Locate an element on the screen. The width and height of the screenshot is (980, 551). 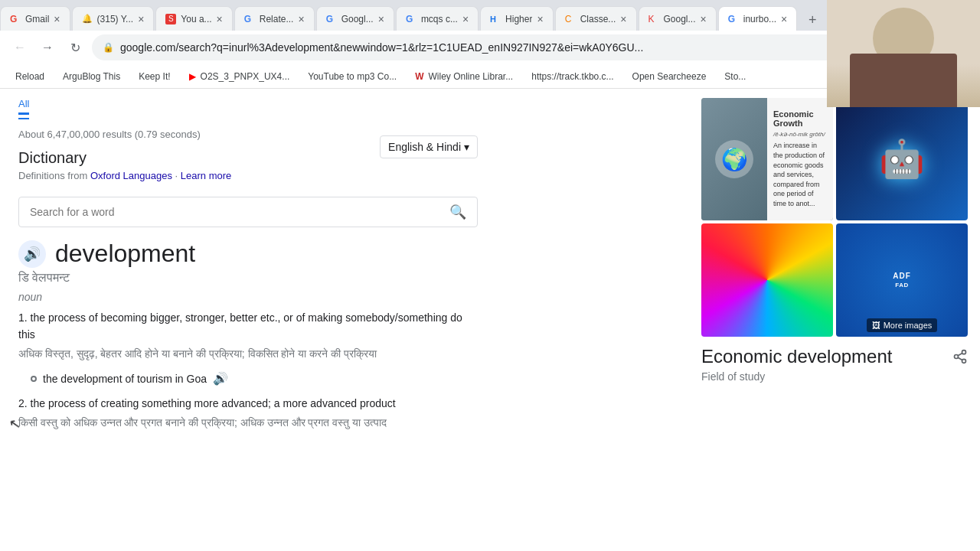
new-tab-button: + is located at coordinates (812, 20).